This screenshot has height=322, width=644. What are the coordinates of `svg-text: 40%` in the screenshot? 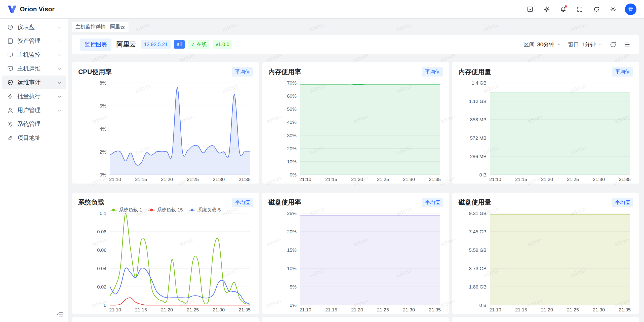 It's located at (292, 122).